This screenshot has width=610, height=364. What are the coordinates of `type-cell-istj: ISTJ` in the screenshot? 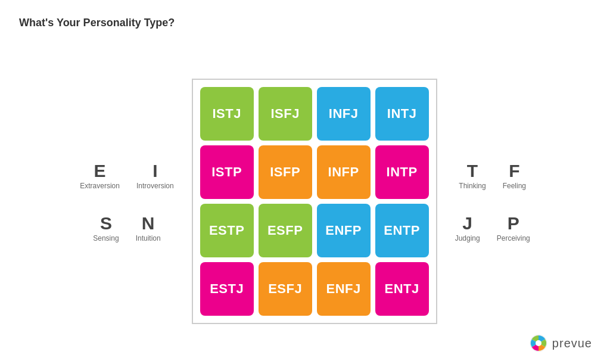 It's located at (227, 114).